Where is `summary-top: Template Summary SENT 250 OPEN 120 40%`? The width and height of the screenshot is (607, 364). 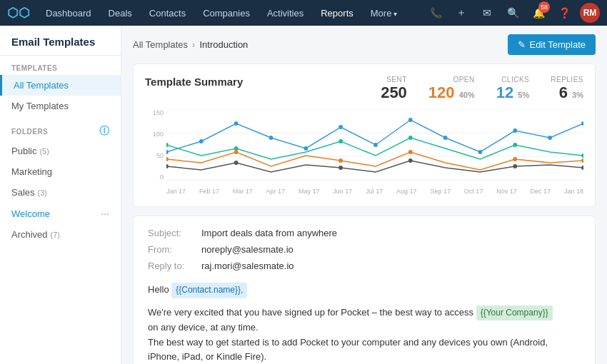
summary-top: Template Summary SENT 250 OPEN 120 40% is located at coordinates (364, 89).